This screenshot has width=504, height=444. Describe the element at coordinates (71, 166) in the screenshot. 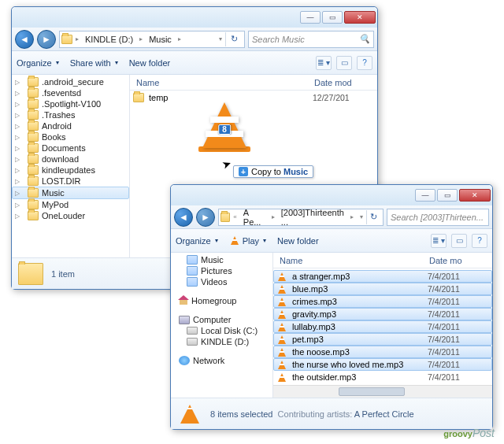

I see `folder-tree: ▷.android_secure▷.fseventsd▷.Spotlight-V…` at that location.